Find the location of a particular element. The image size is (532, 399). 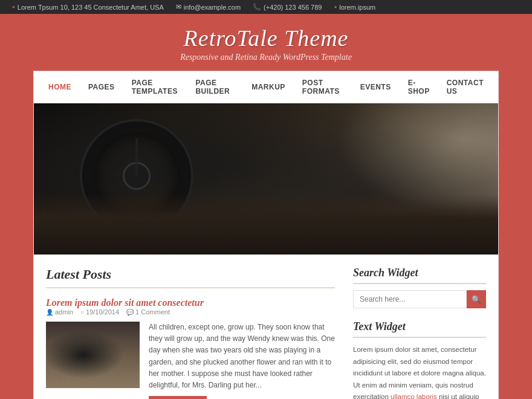

post-title: Lorem ipsum dolor sit amet consectetur is located at coordinates (125, 302).